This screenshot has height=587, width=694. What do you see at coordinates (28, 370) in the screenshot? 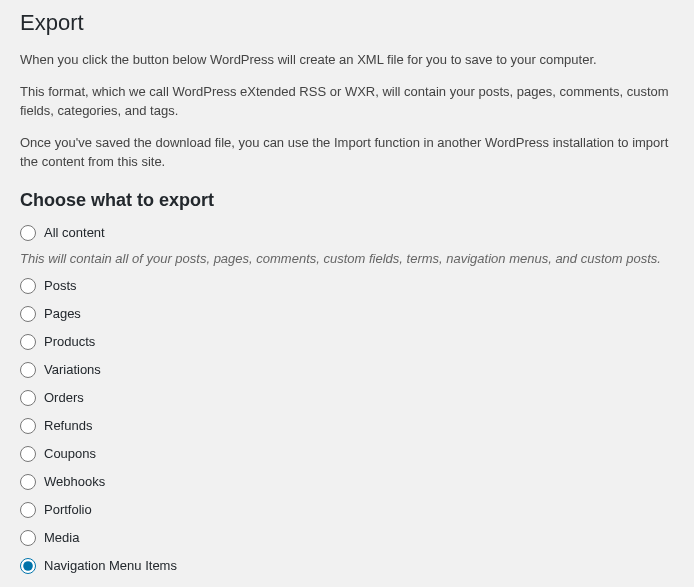
I see `radio-variations` at bounding box center [28, 370].